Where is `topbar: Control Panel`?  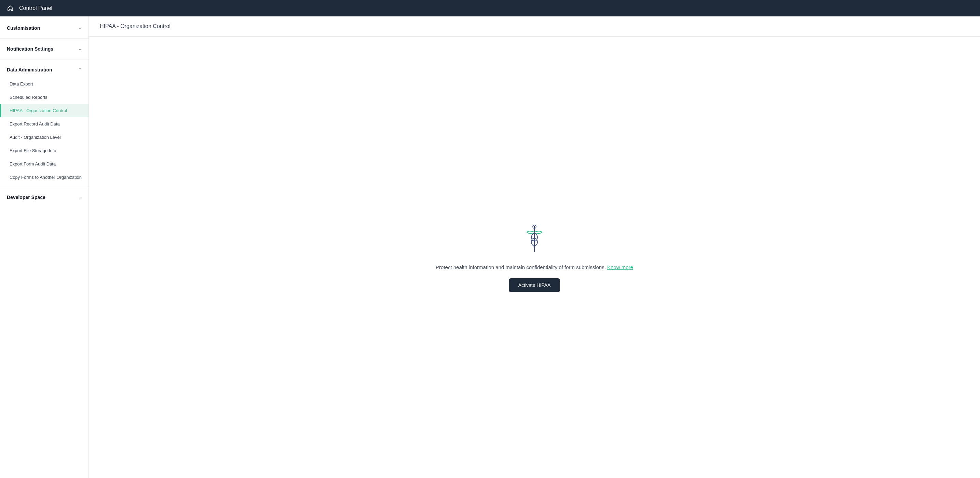
topbar: Control Panel is located at coordinates (490, 8).